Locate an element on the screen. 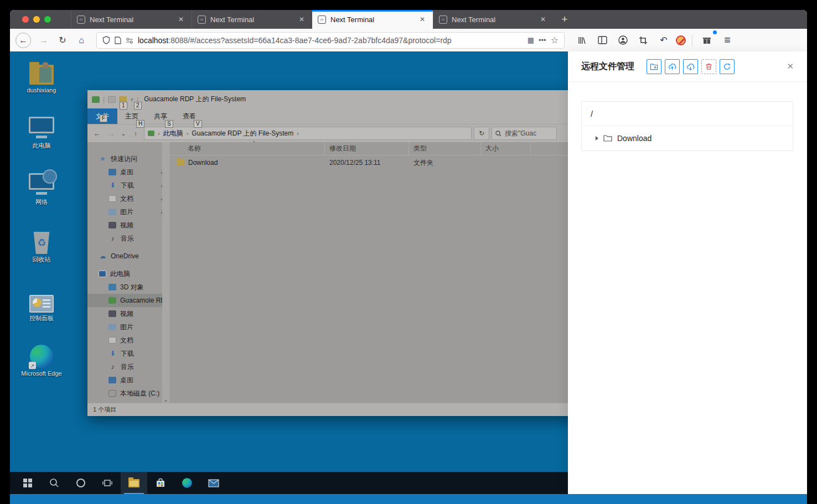  column-header-name: 名称ˆ is located at coordinates (247, 148).